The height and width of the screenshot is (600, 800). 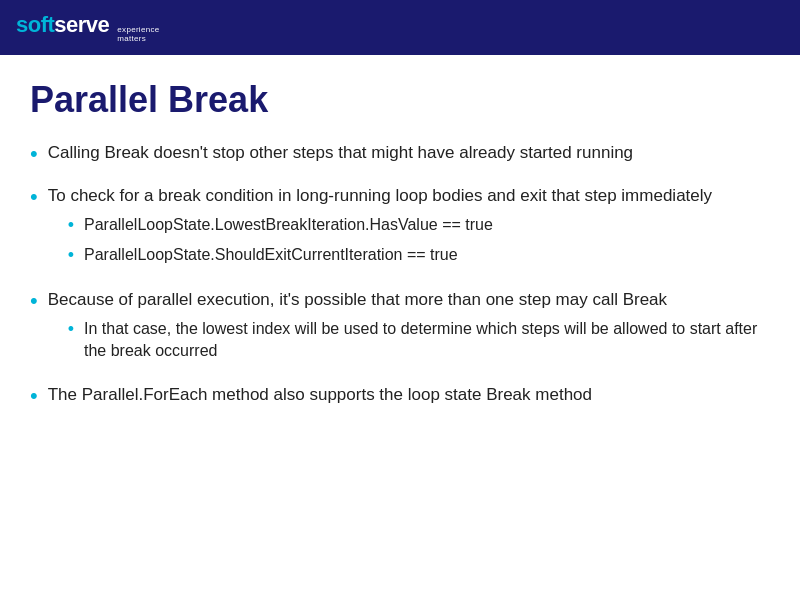 What do you see at coordinates (35, 25) in the screenshot?
I see `logo-soft: soft` at bounding box center [35, 25].